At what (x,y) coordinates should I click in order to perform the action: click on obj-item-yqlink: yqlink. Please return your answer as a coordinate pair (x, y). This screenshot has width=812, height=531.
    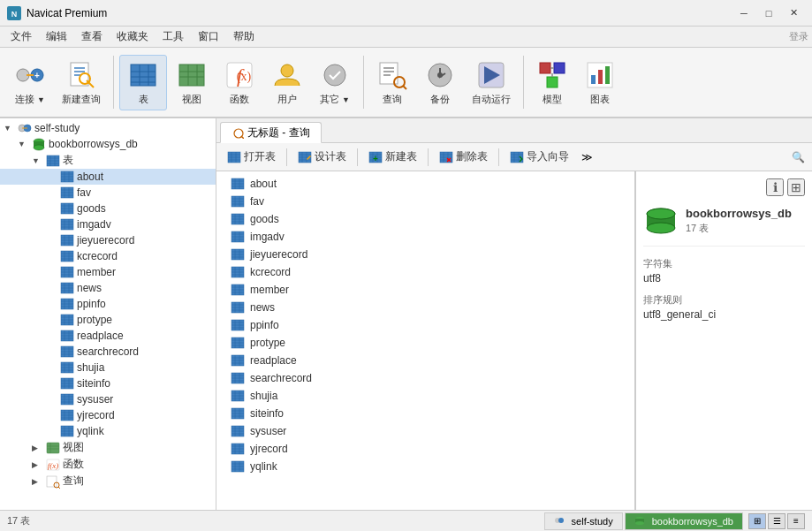
    Looking at the image, I should click on (426, 467).